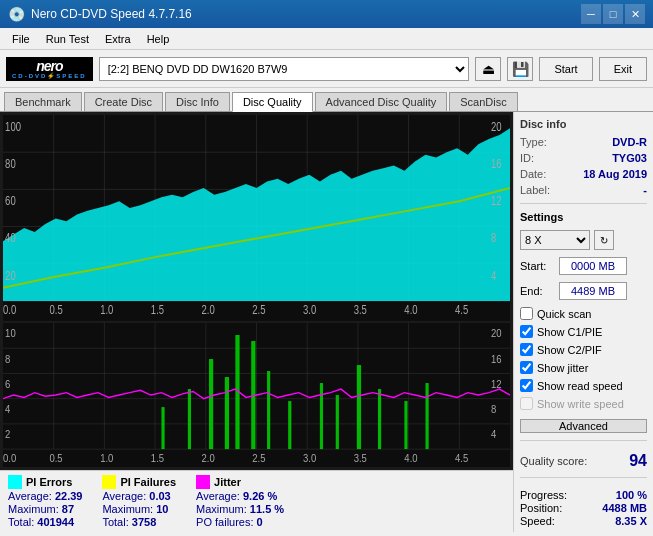 This screenshot has width=653, height=536. What do you see at coordinates (593, 291) in the screenshot?
I see `end-input` at bounding box center [593, 291].